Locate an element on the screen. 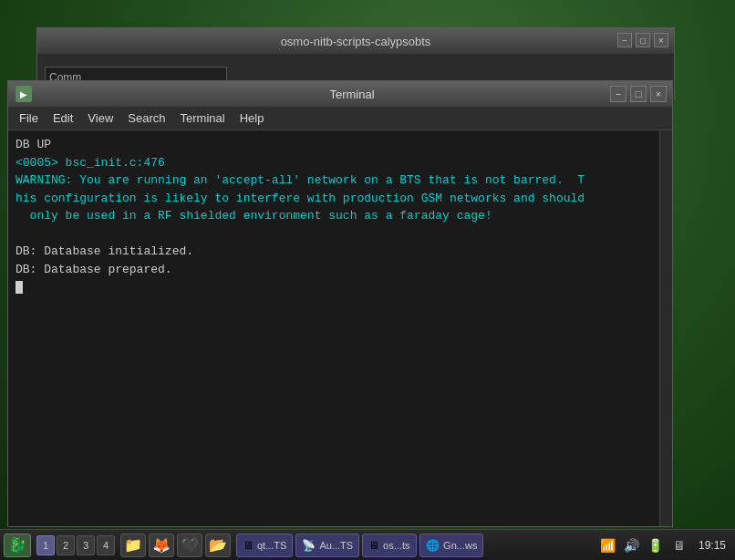  workspace-3: 3 is located at coordinates (86, 545).